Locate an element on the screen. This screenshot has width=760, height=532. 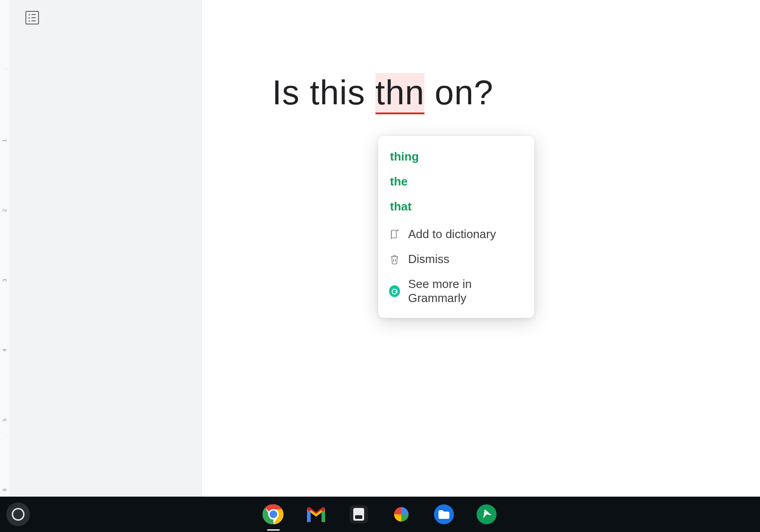
gmail-icon is located at coordinates (316, 514).